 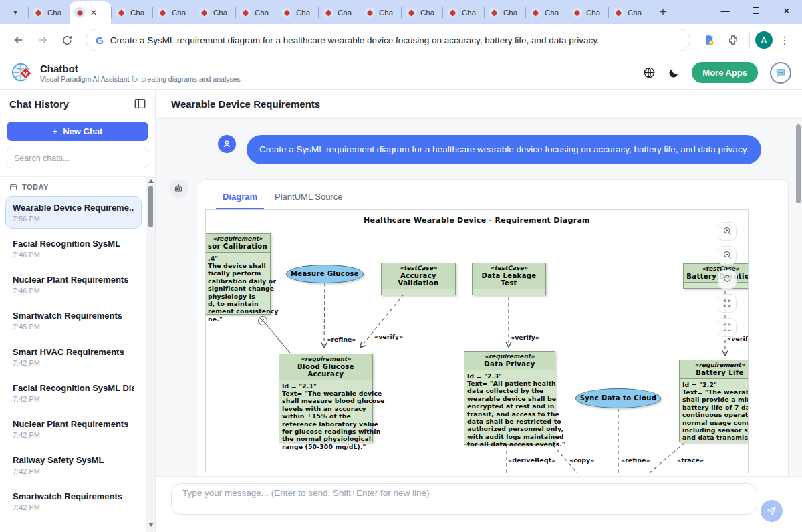 I want to click on testcase-accuracy-validation: «testCase» Accuracy Validation, so click(x=418, y=279).